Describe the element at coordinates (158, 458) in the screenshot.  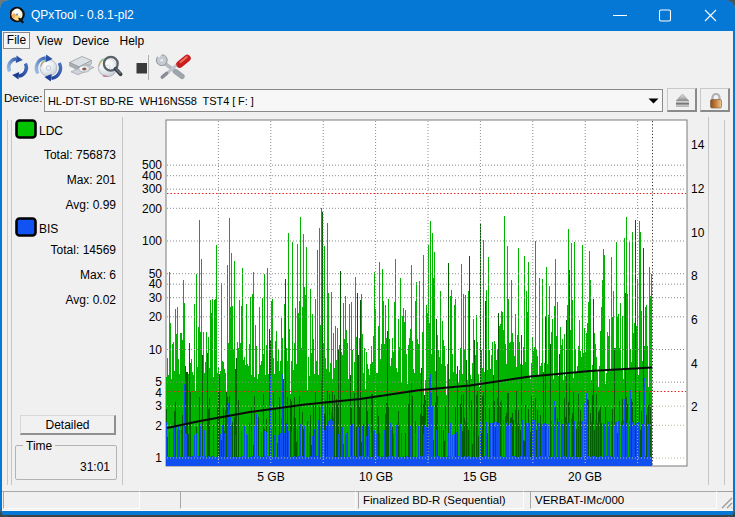
I see `svg-text: 1` at that location.